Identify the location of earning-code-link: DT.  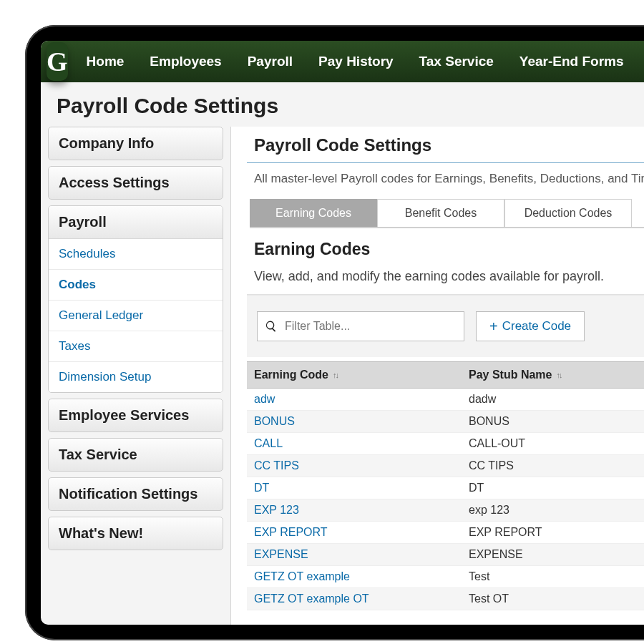
(354, 488).